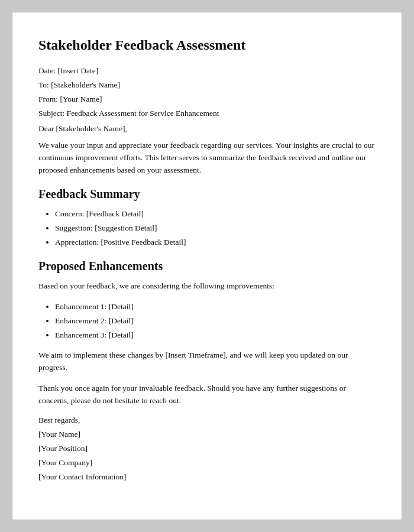  Describe the element at coordinates (207, 228) in the screenshot. I see `feedback-summary-list: Concern: [Feedback Detail] Suggestion: […` at that location.